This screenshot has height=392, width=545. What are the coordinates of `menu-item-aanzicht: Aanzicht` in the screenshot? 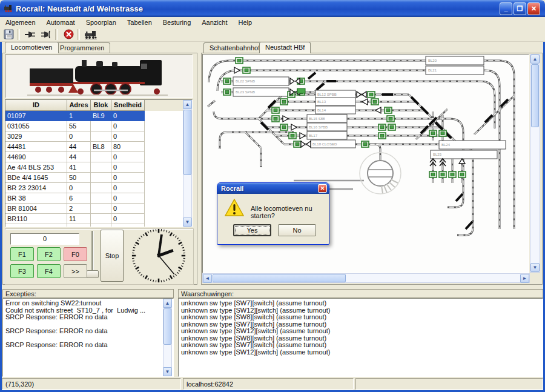 It's located at (214, 22).